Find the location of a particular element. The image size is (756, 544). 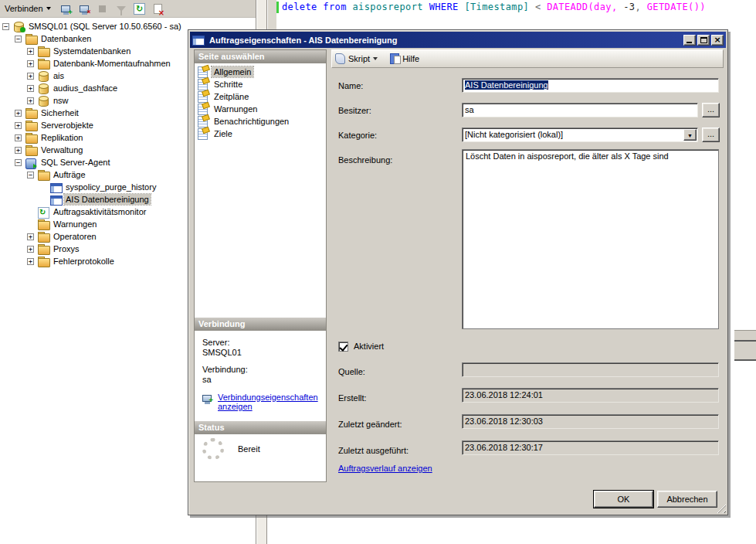

page-item-label: Allgemein is located at coordinates (232, 72).